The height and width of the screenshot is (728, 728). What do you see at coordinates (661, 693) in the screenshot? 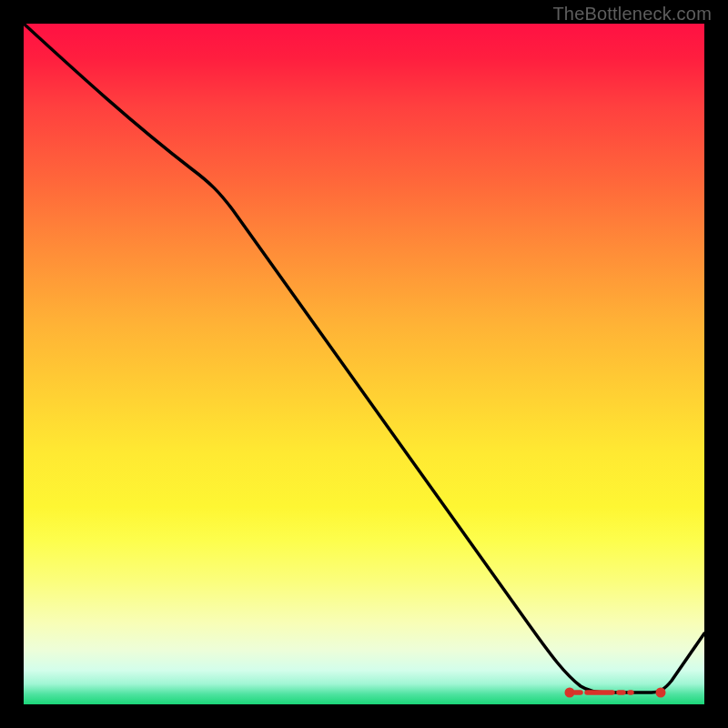
I see `optimum-end-marker` at bounding box center [661, 693].